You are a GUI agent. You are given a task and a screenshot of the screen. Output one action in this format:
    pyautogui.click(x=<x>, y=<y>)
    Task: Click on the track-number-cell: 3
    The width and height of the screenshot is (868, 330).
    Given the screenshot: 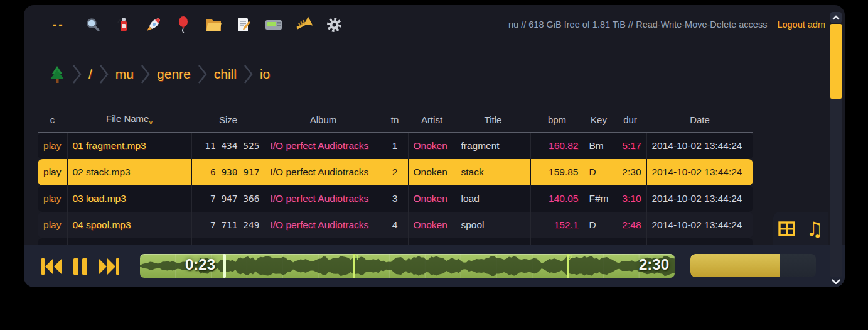 What is the action you would take?
    pyautogui.click(x=395, y=199)
    